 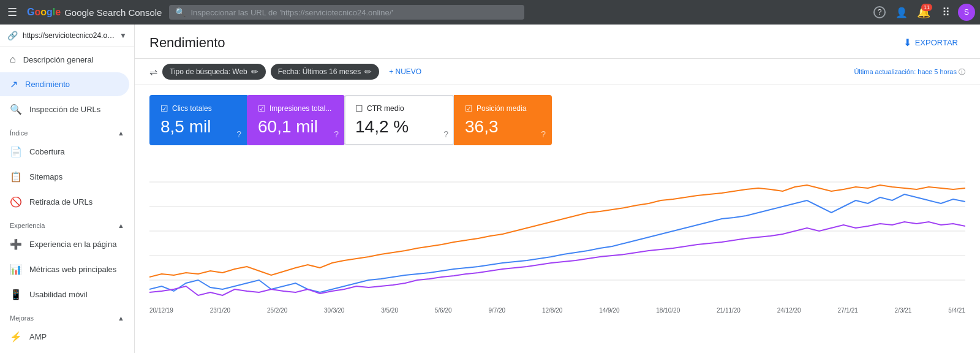 What do you see at coordinates (22, 318) in the screenshot?
I see `section-mejoras-label: Mejoras` at bounding box center [22, 318].